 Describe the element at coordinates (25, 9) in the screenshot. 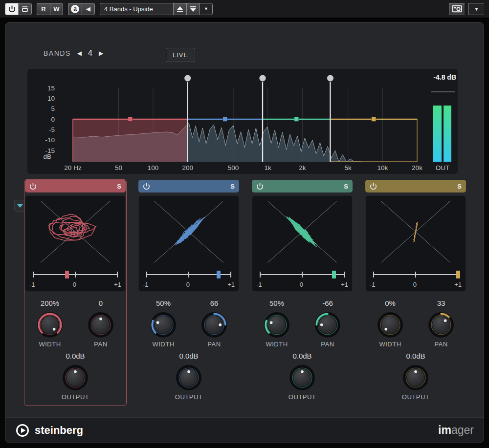

I see `bypass-button` at that location.